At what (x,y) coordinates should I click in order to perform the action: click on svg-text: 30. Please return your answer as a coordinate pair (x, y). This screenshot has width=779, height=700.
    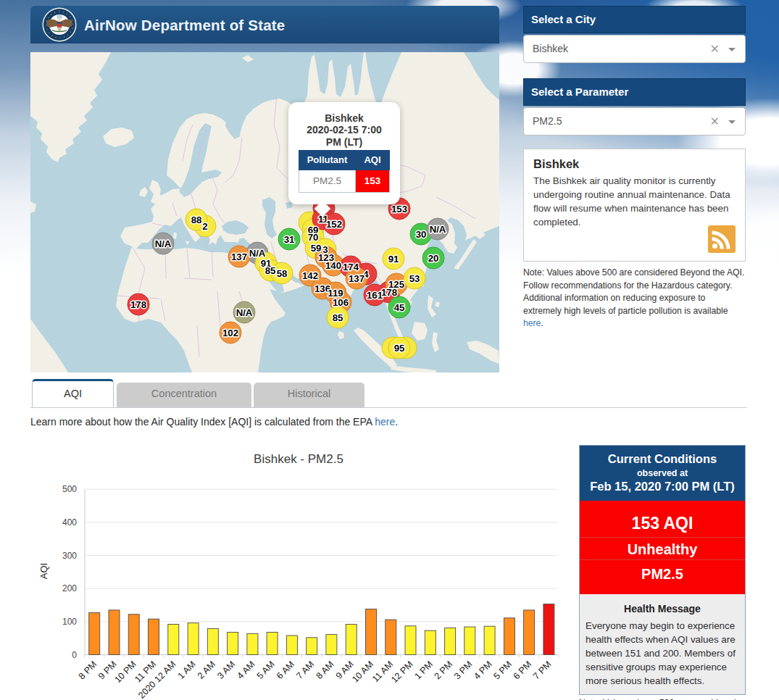
    Looking at the image, I should click on (422, 235).